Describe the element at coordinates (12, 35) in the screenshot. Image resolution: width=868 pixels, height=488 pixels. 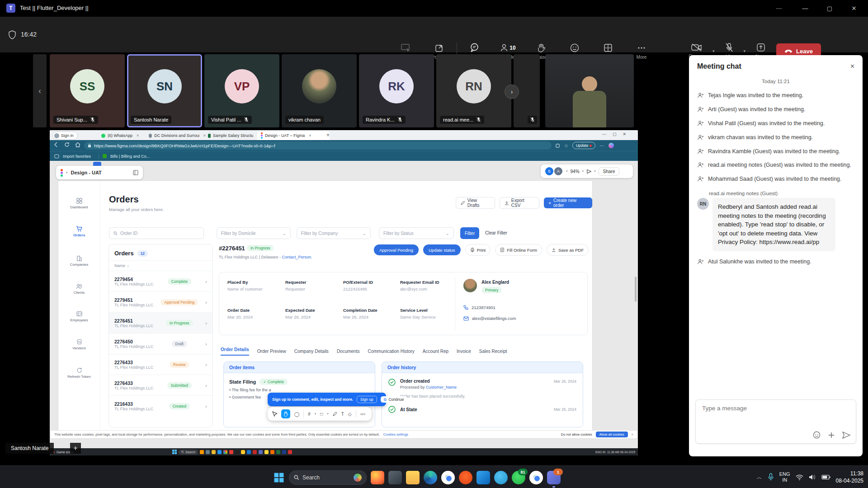
I see `shield-icon` at that location.